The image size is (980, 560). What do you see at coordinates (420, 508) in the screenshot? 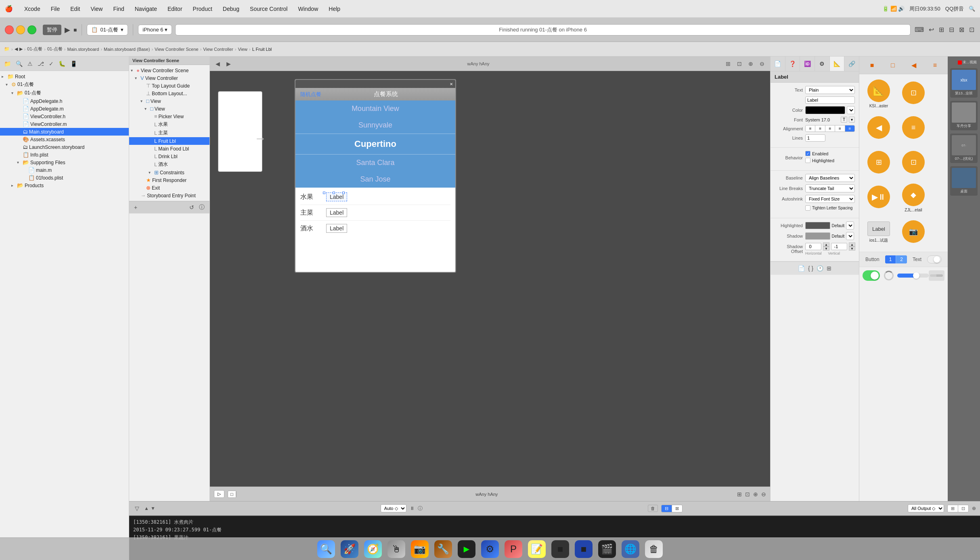
I see `console-info-icon: ⓘ` at bounding box center [420, 508].